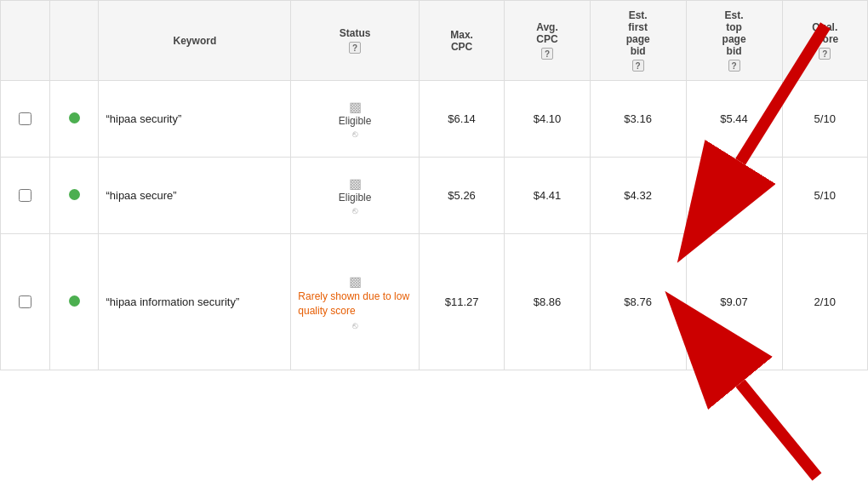  What do you see at coordinates (26, 196) in the screenshot?
I see `row2-checkbox-cell` at bounding box center [26, 196].